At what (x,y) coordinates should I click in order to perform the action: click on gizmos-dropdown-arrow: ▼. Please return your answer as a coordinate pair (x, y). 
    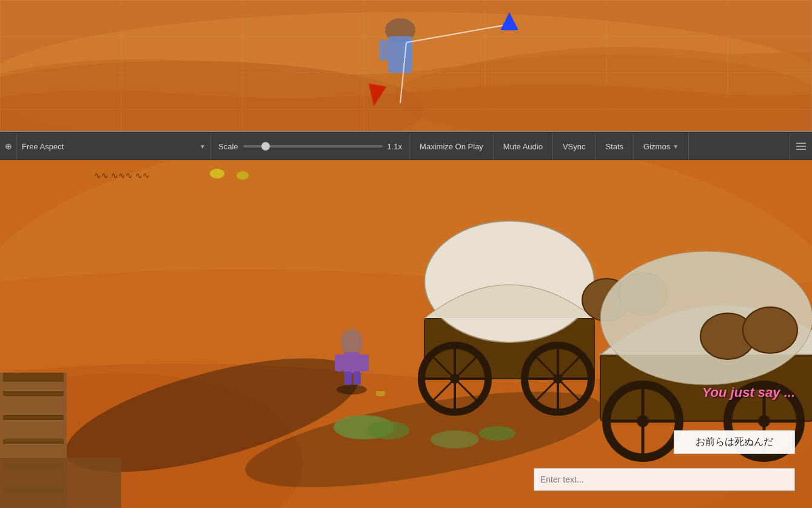
    Looking at the image, I should click on (676, 147).